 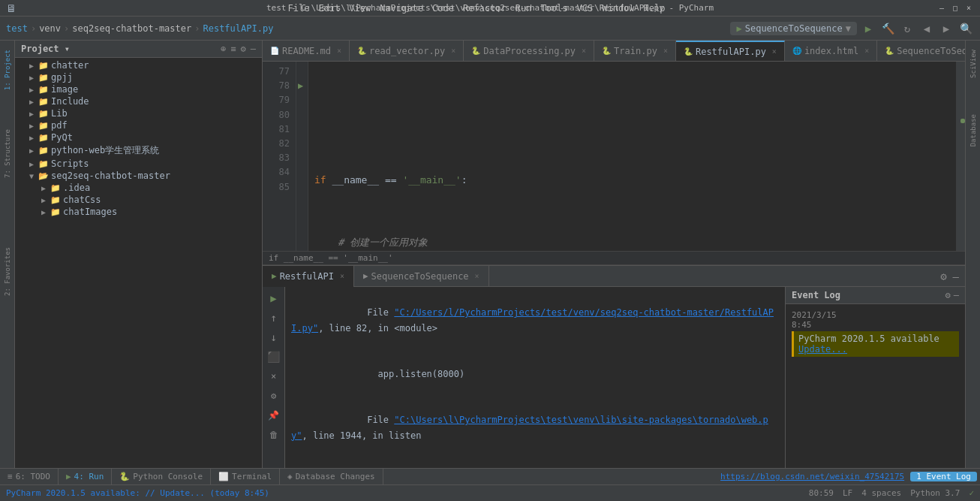 I want to click on code-line-79: # 创建一个应用对象, so click(x=632, y=243).